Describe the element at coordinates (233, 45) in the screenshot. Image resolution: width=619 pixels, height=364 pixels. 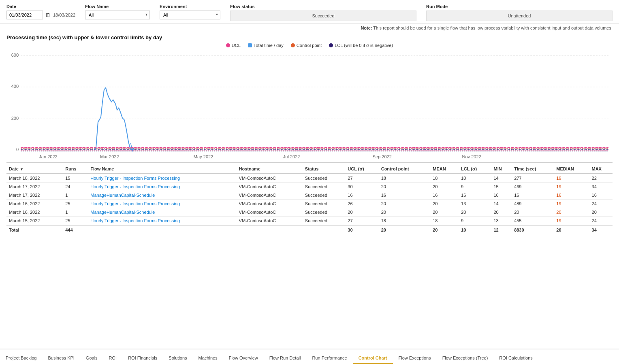
I see `legend-ucl: UCL` at that location.